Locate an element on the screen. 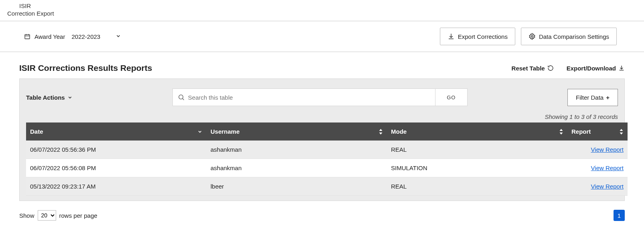  award-year-label: Award Year is located at coordinates (50, 37).